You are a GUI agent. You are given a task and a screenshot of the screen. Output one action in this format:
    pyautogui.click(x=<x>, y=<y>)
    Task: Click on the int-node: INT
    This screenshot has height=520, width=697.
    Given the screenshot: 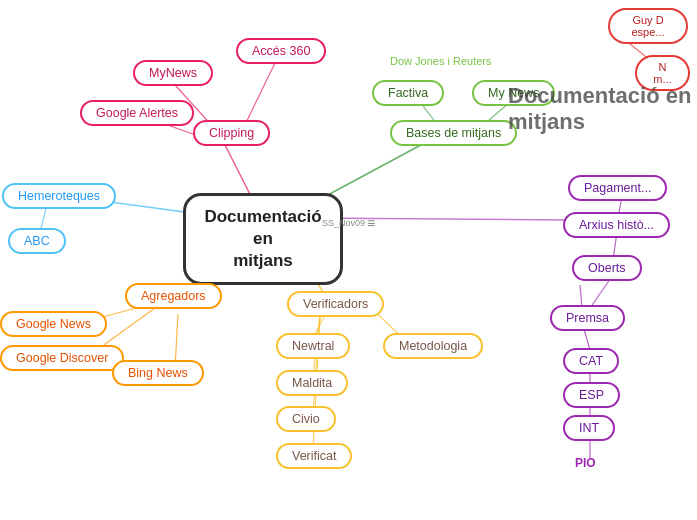 What is the action you would take?
    pyautogui.click(x=589, y=428)
    